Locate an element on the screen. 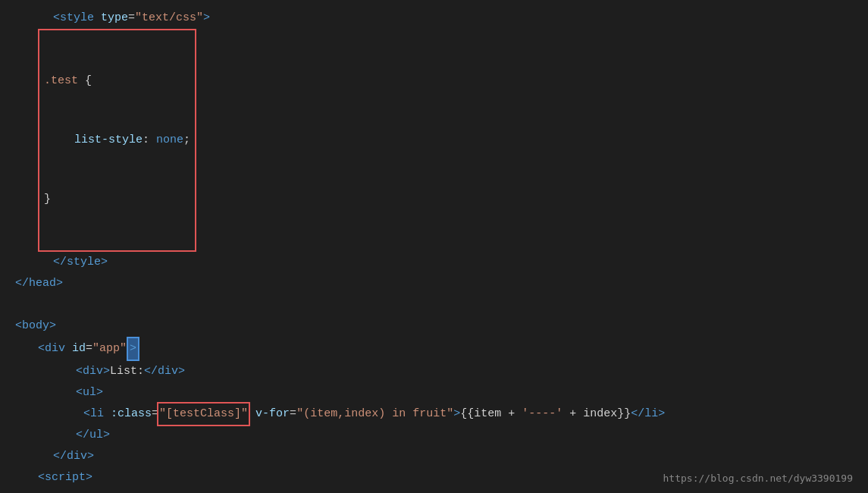  line-div-list: <div>List:</div> is located at coordinates (434, 372).